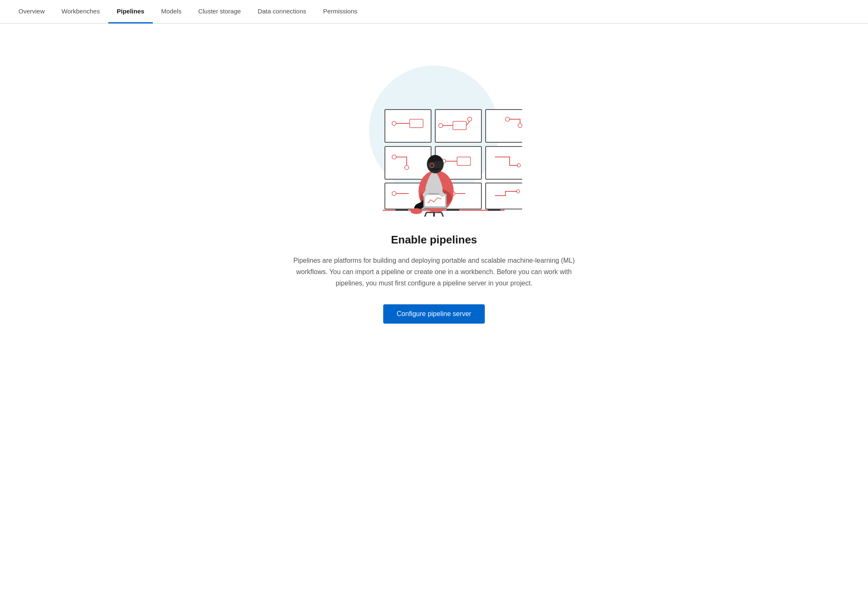 Image resolution: width=868 pixels, height=591 pixels. What do you see at coordinates (220, 12) in the screenshot?
I see `tab-cluster-storage: Cluster storage` at bounding box center [220, 12].